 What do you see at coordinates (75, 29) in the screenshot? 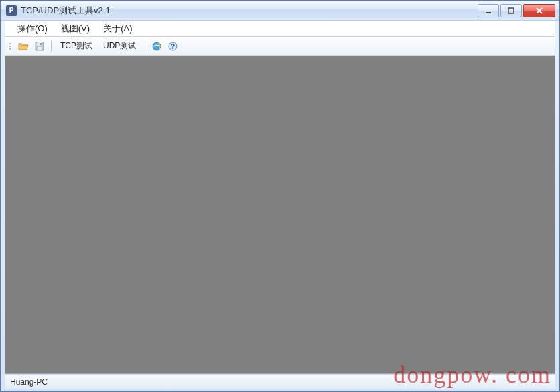
I see `menu-view: 视图(V)` at bounding box center [75, 29].